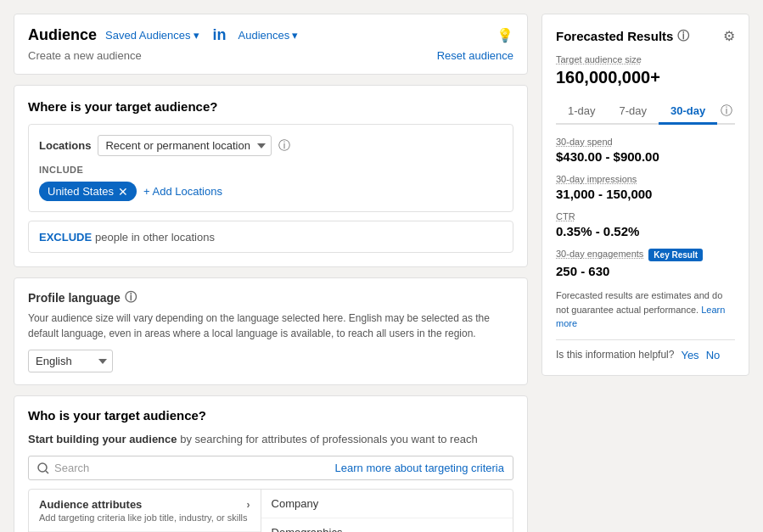  Describe the element at coordinates (271, 326) in the screenshot. I see `profile-lang-description: Your audience size will vary depending o…` at that location.